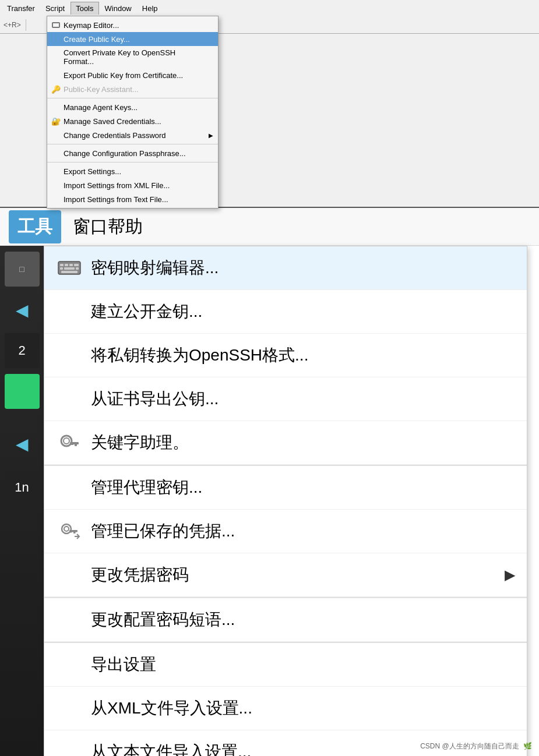 Image resolution: width=539 pixels, height=756 pixels. Describe the element at coordinates (22, 501) in the screenshot. I see `left-sidebar-strip: □ ◀ 2 ◀ 1n` at that location.